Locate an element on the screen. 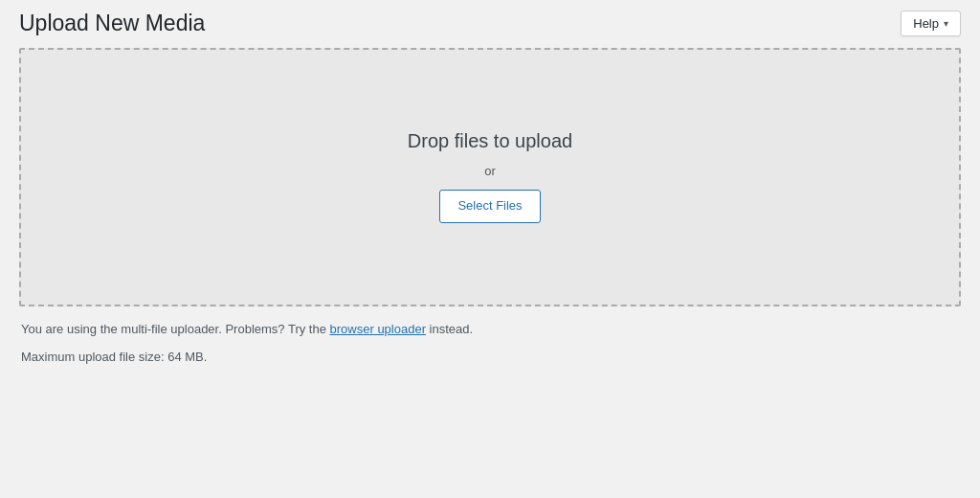 The height and width of the screenshot is (498, 980). or-text: or is located at coordinates (490, 170).